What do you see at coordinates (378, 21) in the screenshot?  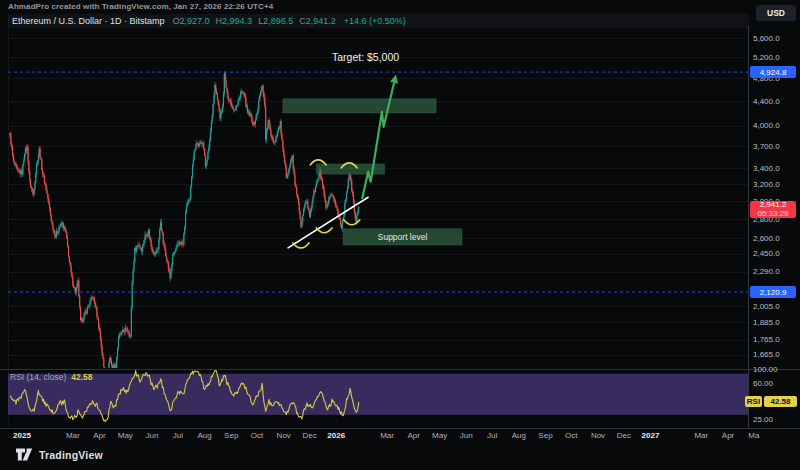 I see `symbol-legend: Ethereum / U.S. Dollar · 1D · Bitstamp O…` at bounding box center [378, 21].